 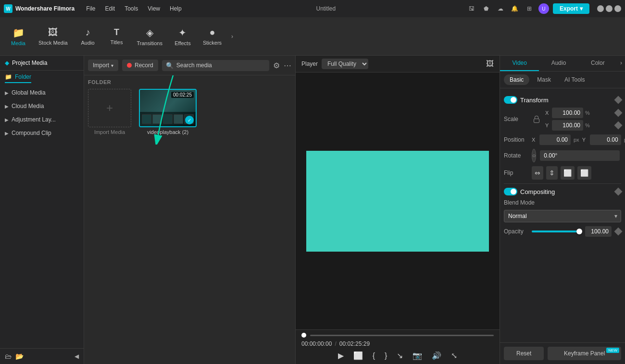 I want to click on compositing-toggle, so click(x=511, y=192).